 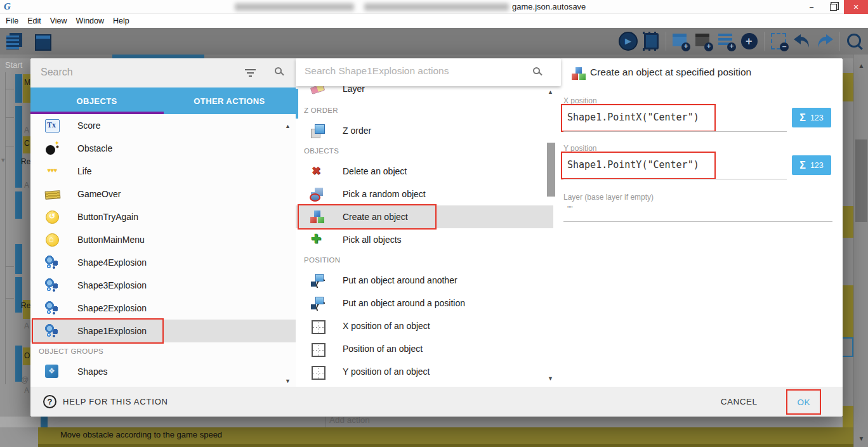 What do you see at coordinates (840, 41) in the screenshot?
I see `toolbar-separator` at bounding box center [840, 41].